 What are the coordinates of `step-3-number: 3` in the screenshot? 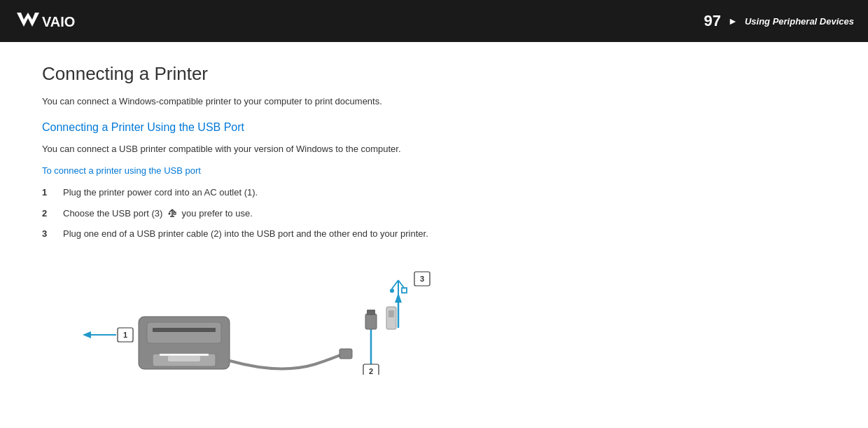 It's located at (52, 234).